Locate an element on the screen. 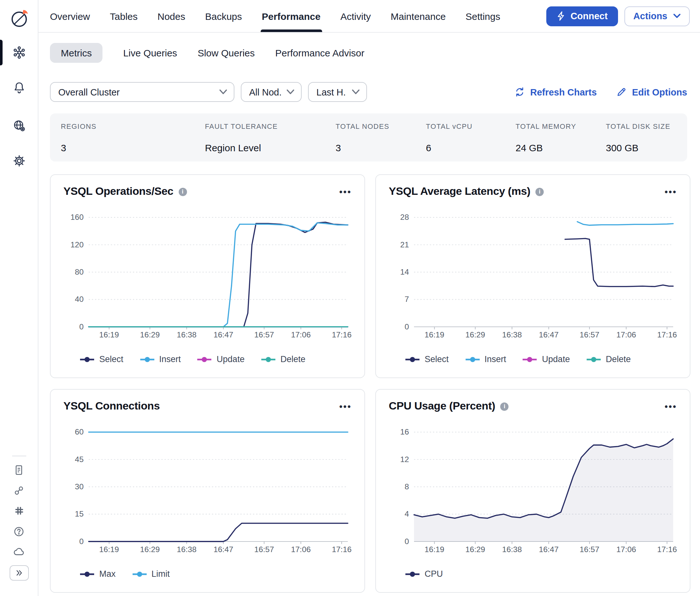 The width and height of the screenshot is (700, 596). cluster-network-icon is located at coordinates (19, 53).